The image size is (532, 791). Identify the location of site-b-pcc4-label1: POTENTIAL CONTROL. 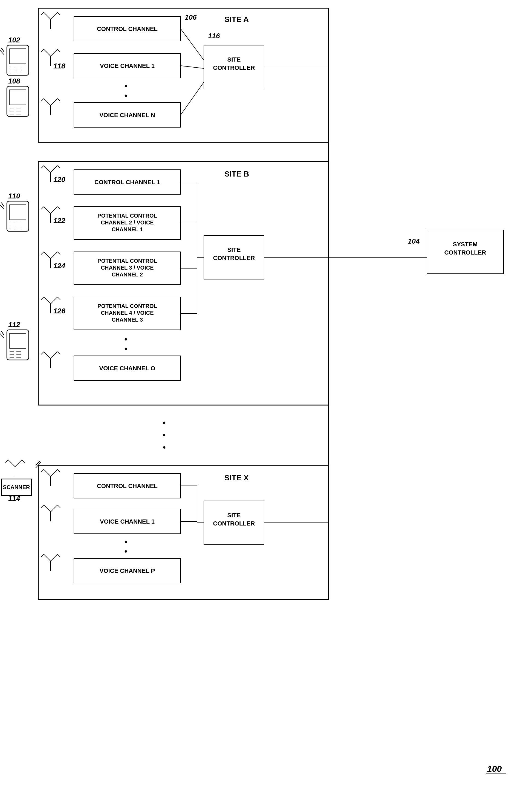
(127, 306).